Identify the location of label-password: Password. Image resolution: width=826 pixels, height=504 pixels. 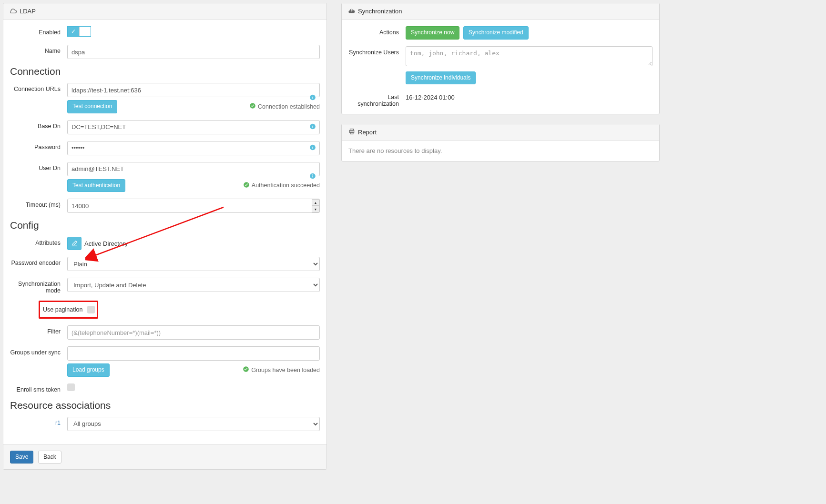
(39, 146).